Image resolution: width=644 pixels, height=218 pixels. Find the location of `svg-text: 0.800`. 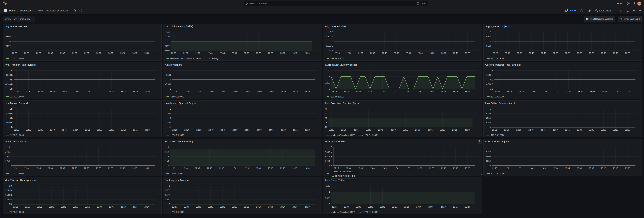

svg-text: 0.800 is located at coordinates (167, 46).